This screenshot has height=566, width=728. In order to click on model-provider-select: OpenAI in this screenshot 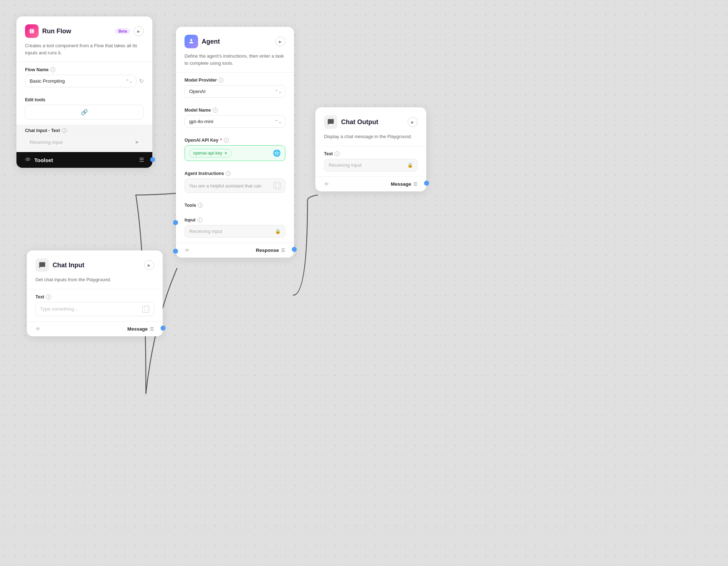, I will do `click(235, 92)`.